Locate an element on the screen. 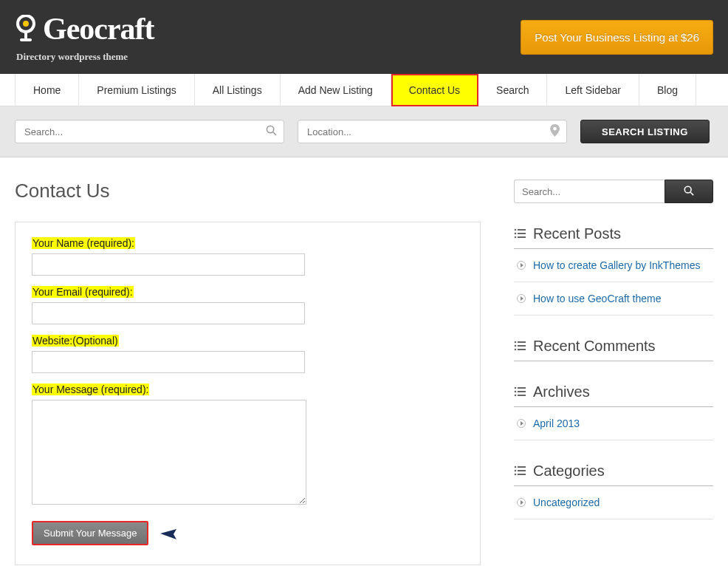 The image size is (728, 566). location-search-input is located at coordinates (433, 132).